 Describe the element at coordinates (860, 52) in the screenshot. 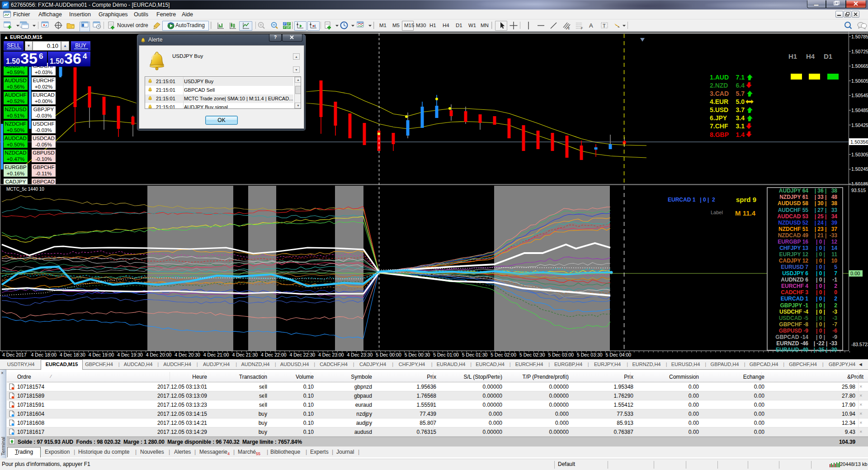

I see `svg-text: 1.50725` at that location.